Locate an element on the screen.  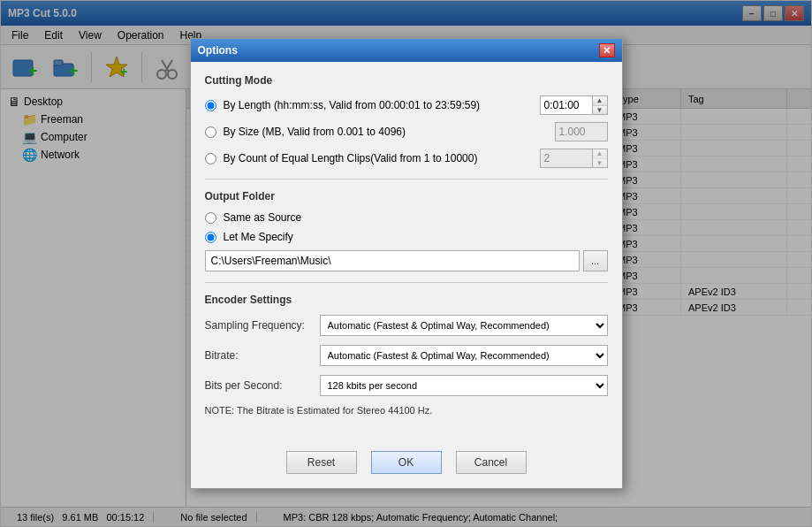
same-as-source-row: Same as Source is located at coordinates (406, 218).